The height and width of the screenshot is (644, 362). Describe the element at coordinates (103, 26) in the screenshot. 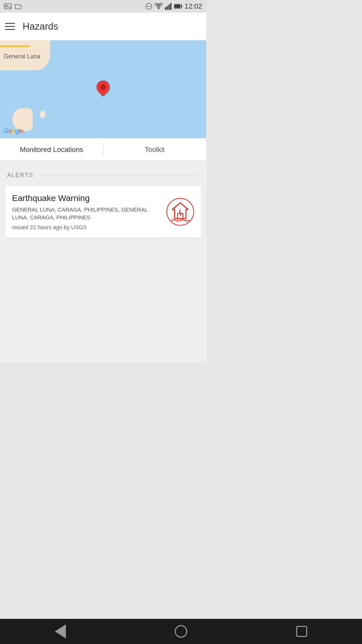

I see `app-bar: Hazards` at that location.